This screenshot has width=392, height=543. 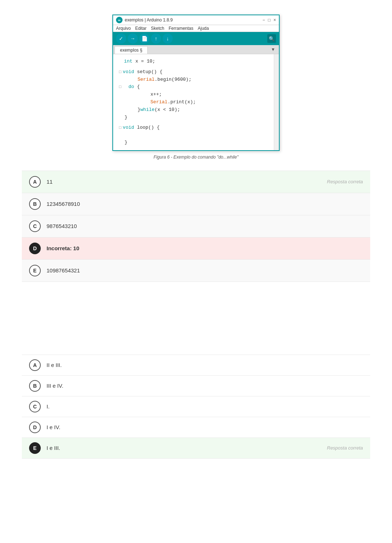 What do you see at coordinates (196, 143) in the screenshot?
I see `code-line-close-loop: }` at bounding box center [196, 143].